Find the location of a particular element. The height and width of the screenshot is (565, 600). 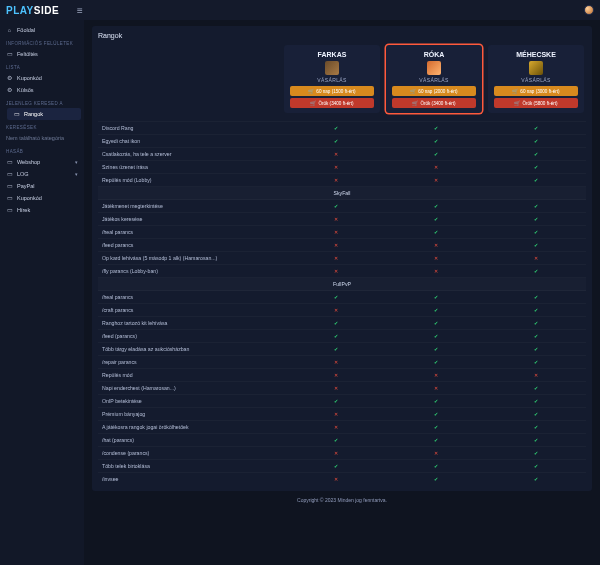

sidebar-label: PayPal is located at coordinates (26, 186).